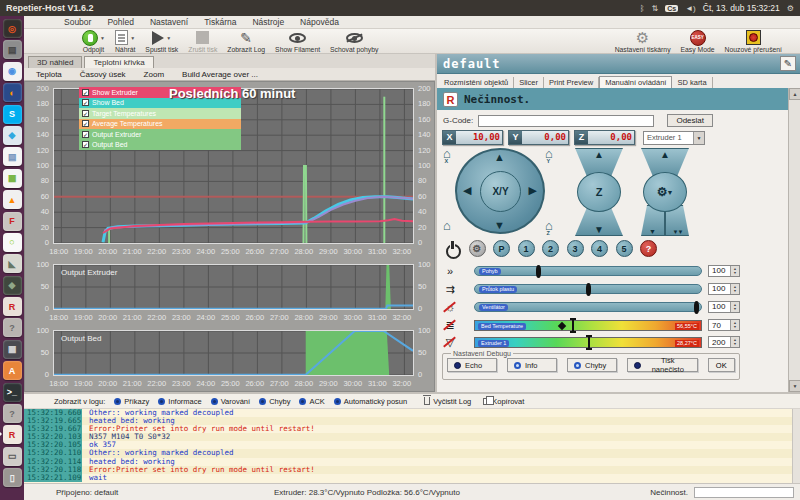 This screenshot has width=800, height=500. What do you see at coordinates (722, 365) in the screenshot?
I see `debug-ok-button: OK` at bounding box center [722, 365].